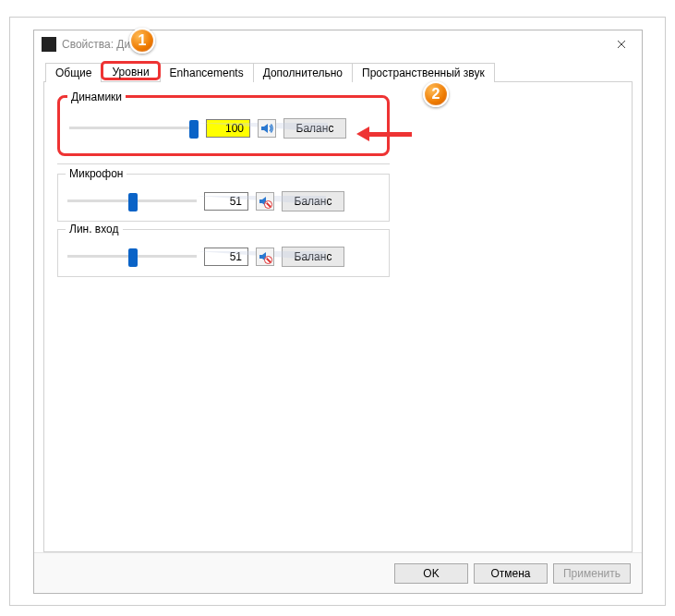 This screenshot has height=616, width=675. What do you see at coordinates (338, 72) in the screenshot?
I see `tabstrip: Общие Уровни Enhancements Дополнительно …` at bounding box center [338, 72].